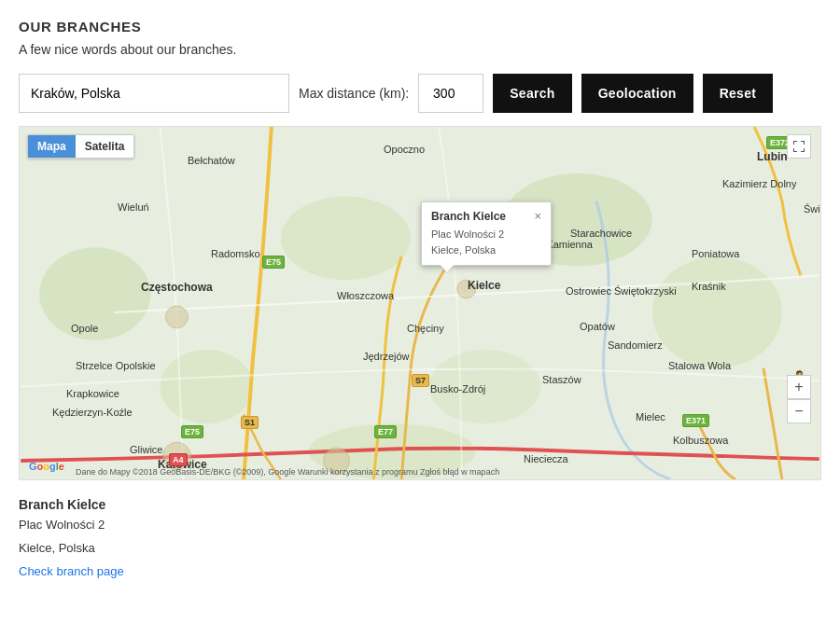  What do you see at coordinates (71, 571) in the screenshot?
I see `branch-link: Check branch page` at bounding box center [71, 571].